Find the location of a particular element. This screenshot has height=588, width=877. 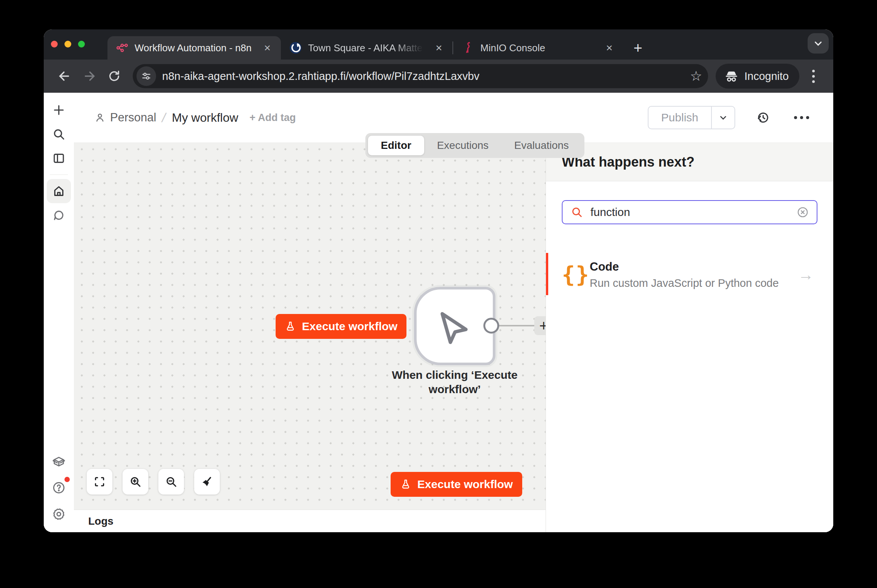

result-arrow-icon: → is located at coordinates (806, 275).